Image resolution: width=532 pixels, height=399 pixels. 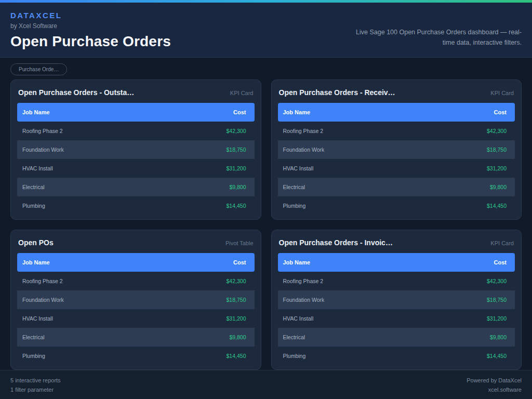 What do you see at coordinates (136, 91) in the screenshot?
I see `card-header: Open Purchase Orders - Outsta… KPI Card` at bounding box center [136, 91].